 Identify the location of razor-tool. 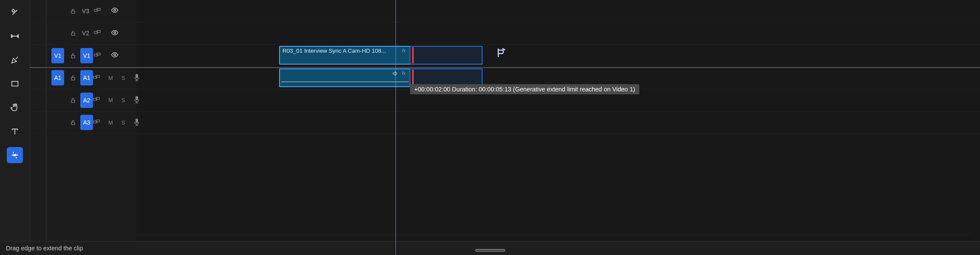
(15, 12).